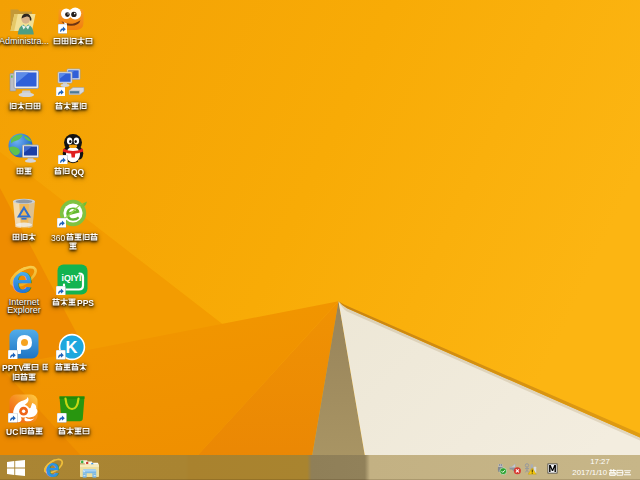 The image size is (640, 480). Describe the element at coordinates (22, 280) in the screenshot. I see `svg-text: e` at that location.